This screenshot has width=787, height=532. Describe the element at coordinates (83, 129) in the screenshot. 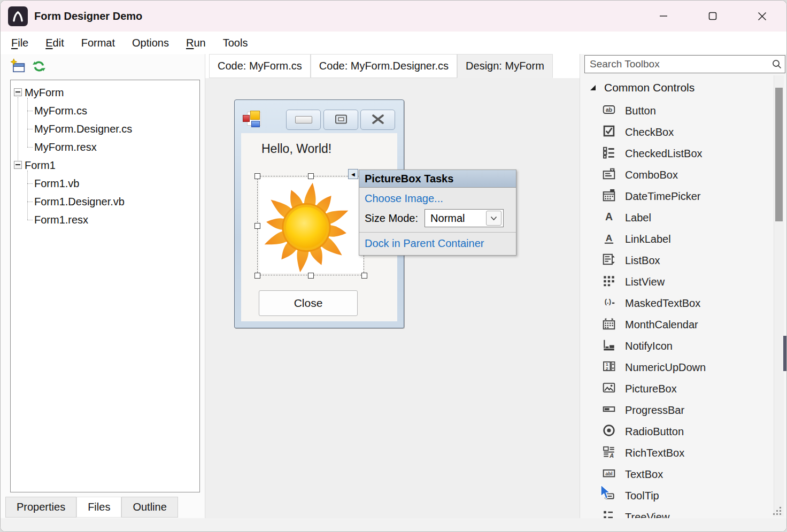

I see `tree-item-myform-designer-cs: MyForm.Designer.cs` at that location.